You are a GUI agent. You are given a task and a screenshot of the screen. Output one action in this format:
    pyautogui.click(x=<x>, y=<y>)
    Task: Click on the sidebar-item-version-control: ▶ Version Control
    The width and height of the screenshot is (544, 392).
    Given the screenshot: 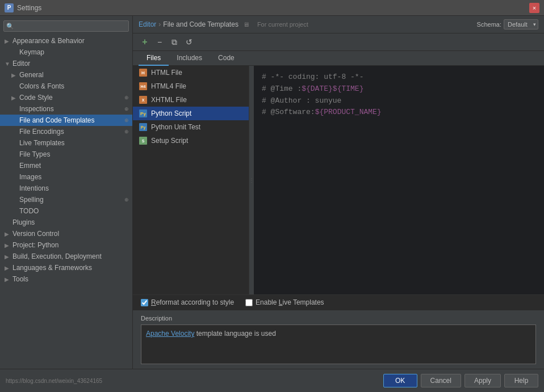 What is the action you would take?
    pyautogui.click(x=66, y=234)
    